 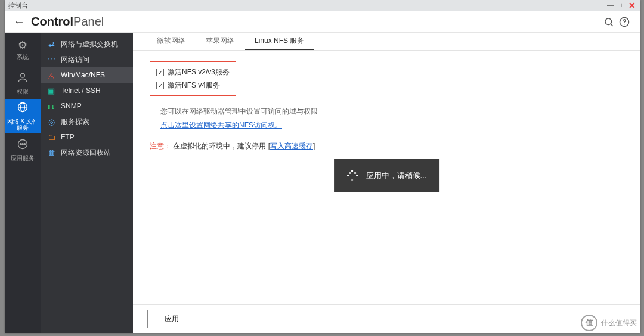 What do you see at coordinates (87, 137) in the screenshot?
I see `sidebar-item-ftp: 🗀 FTP` at bounding box center [87, 137].